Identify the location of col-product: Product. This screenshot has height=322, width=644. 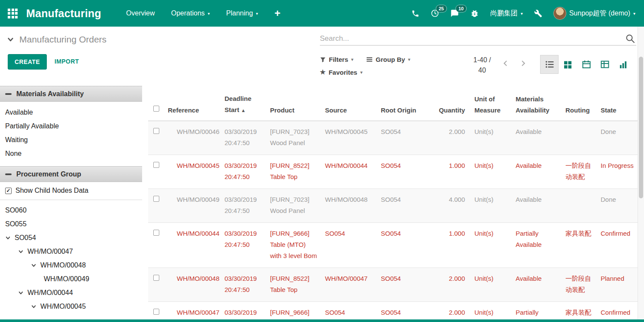
(295, 112).